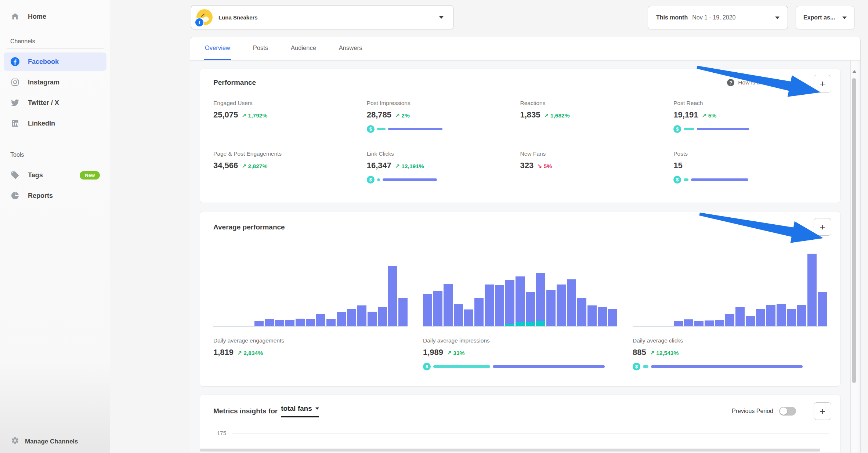 The image size is (868, 453). What do you see at coordinates (597, 154) in the screenshot?
I see `metric-label: New Fans` at bounding box center [597, 154].